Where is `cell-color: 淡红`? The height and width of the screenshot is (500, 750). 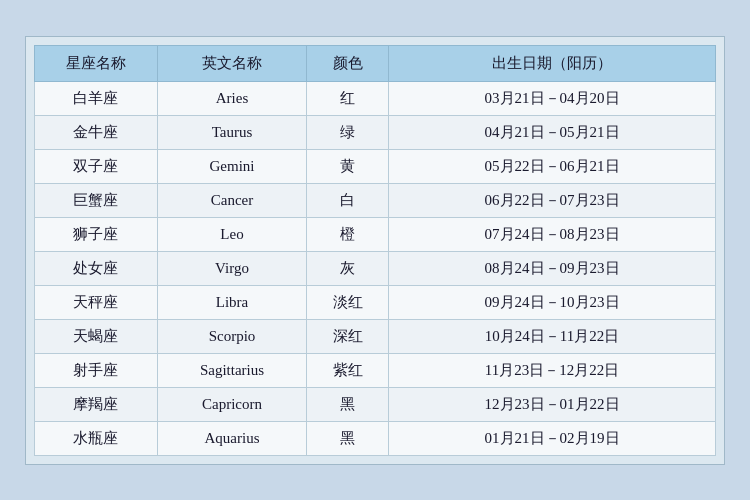 cell-color: 淡红 is located at coordinates (348, 302).